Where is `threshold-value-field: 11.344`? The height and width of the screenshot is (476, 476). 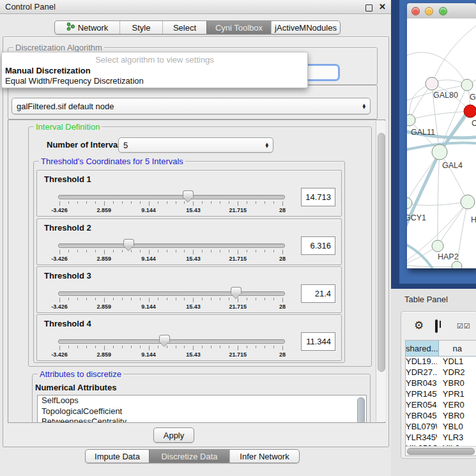 threshold-value-field: 11.344 is located at coordinates (318, 341).